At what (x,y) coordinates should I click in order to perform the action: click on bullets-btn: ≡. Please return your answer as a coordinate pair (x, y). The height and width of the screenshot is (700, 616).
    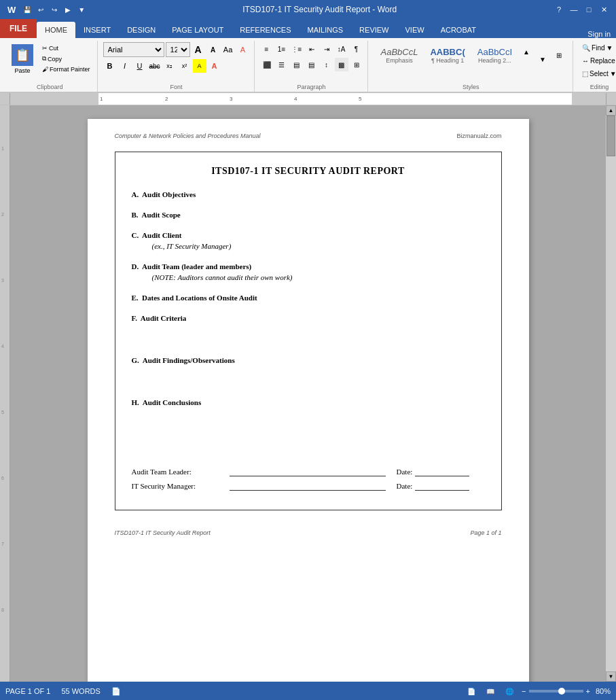
    Looking at the image, I should click on (267, 49).